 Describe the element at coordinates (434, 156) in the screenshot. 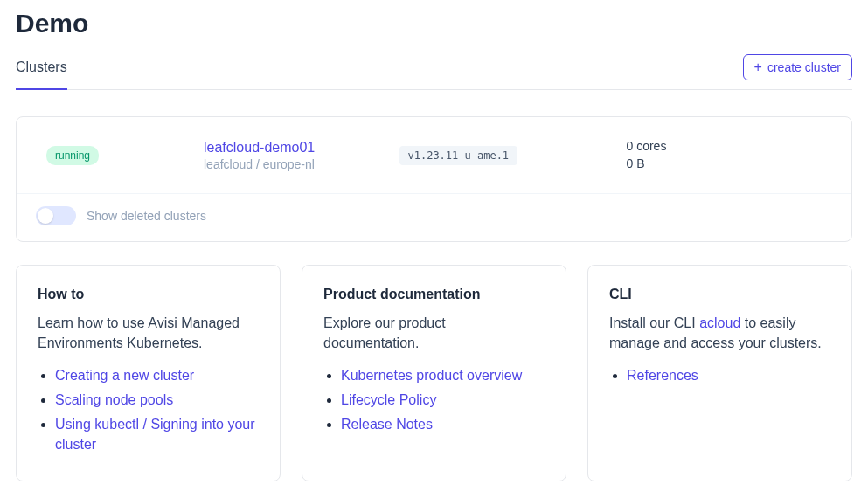

I see `cluster-row: running leafcloud-demo01 leafcloud / eur…` at that location.